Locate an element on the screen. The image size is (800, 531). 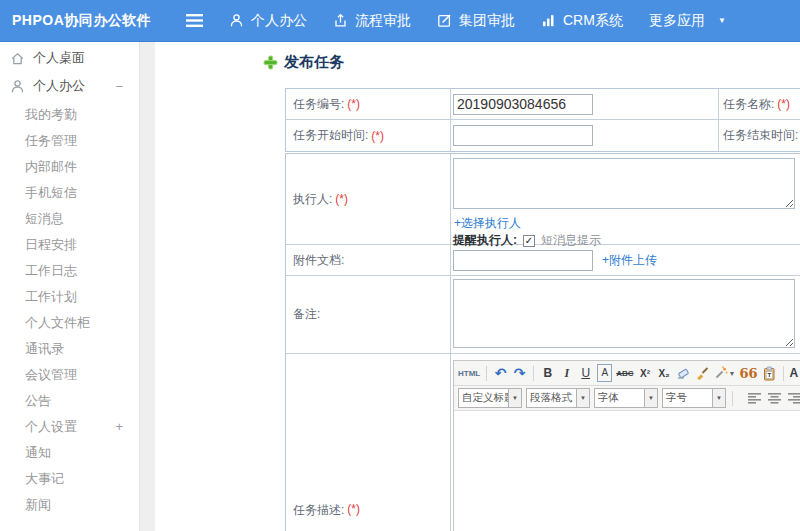
attachment-input is located at coordinates (523, 260).